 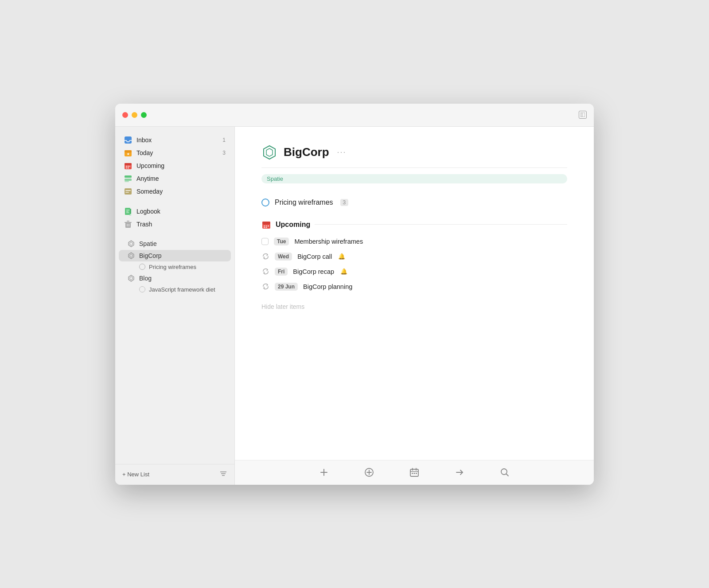 What do you see at coordinates (173, 267) in the screenshot?
I see `pricing-wireframes-sub-label: Pricing wireframes` at bounding box center [173, 267].